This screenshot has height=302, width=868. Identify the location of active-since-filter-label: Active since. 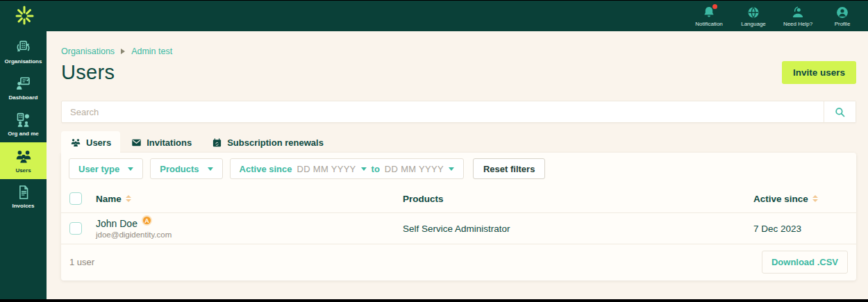
(266, 169).